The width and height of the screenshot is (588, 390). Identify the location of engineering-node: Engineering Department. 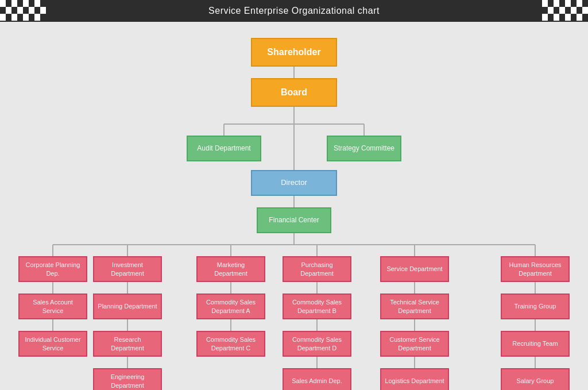
(127, 379).